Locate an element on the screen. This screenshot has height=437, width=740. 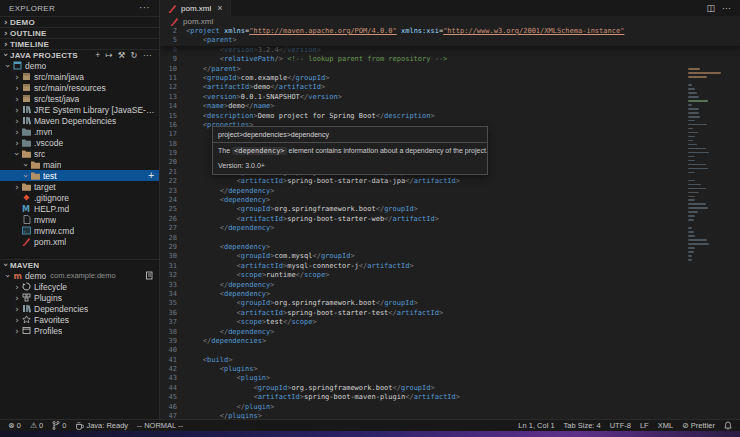
close-icon: × is located at coordinates (220, 8).